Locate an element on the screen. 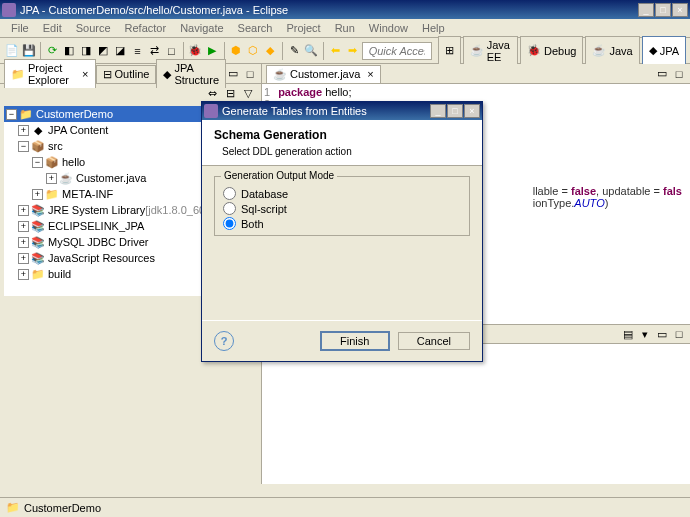 The width and height of the screenshot is (690, 517). radio-database-input is located at coordinates (230, 194).